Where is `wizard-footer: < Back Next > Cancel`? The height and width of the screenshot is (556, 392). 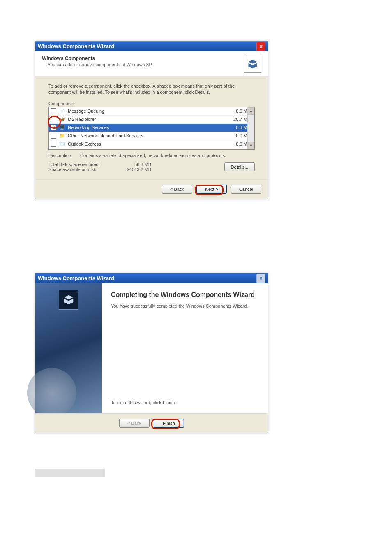 wizard-footer: < Back Next > Cancel is located at coordinates (152, 189).